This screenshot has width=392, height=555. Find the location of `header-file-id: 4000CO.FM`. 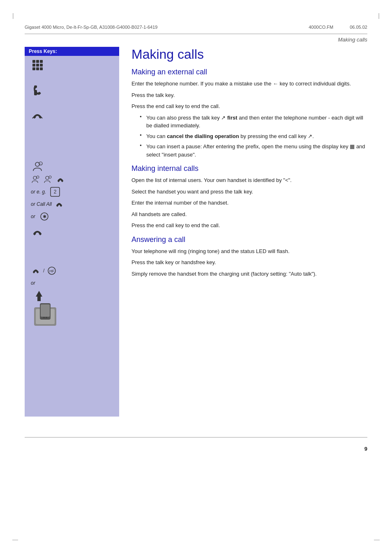

header-file-id: 4000CO.FM is located at coordinates (321, 27).